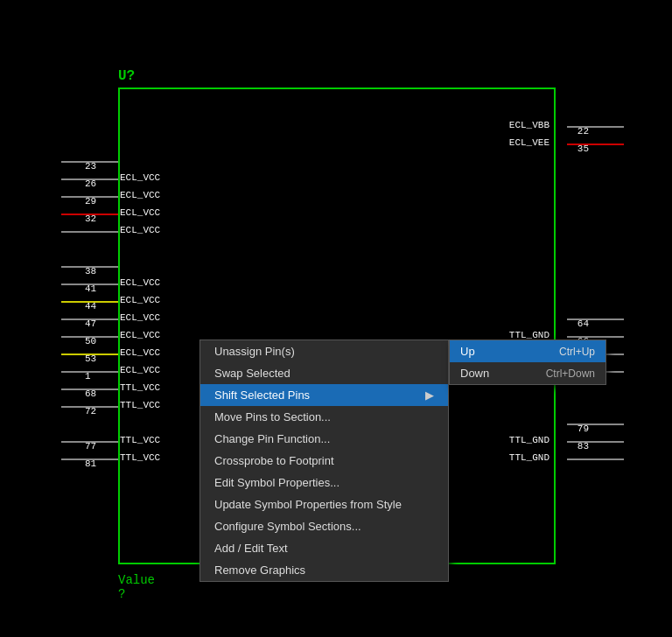  What do you see at coordinates (324, 352) in the screenshot?
I see `menu-item-unassign-pins: Unassign Pin(s)` at bounding box center [324, 352].